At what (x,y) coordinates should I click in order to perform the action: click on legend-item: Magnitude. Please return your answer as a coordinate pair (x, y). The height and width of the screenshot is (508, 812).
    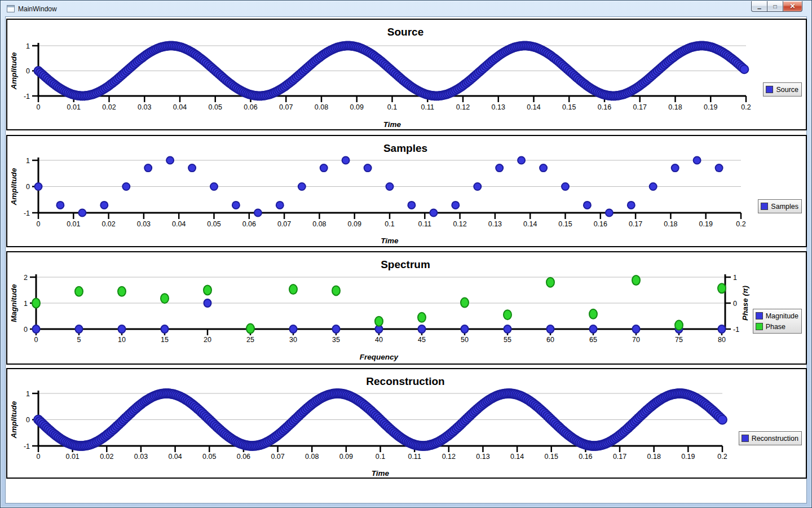
    Looking at the image, I should click on (777, 316).